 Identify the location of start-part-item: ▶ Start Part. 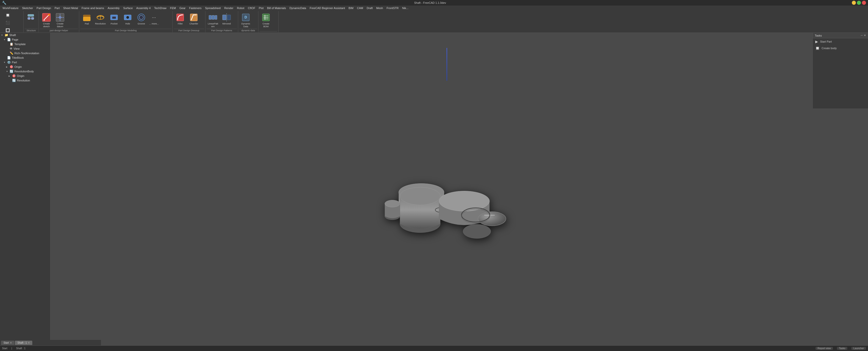
(840, 42).